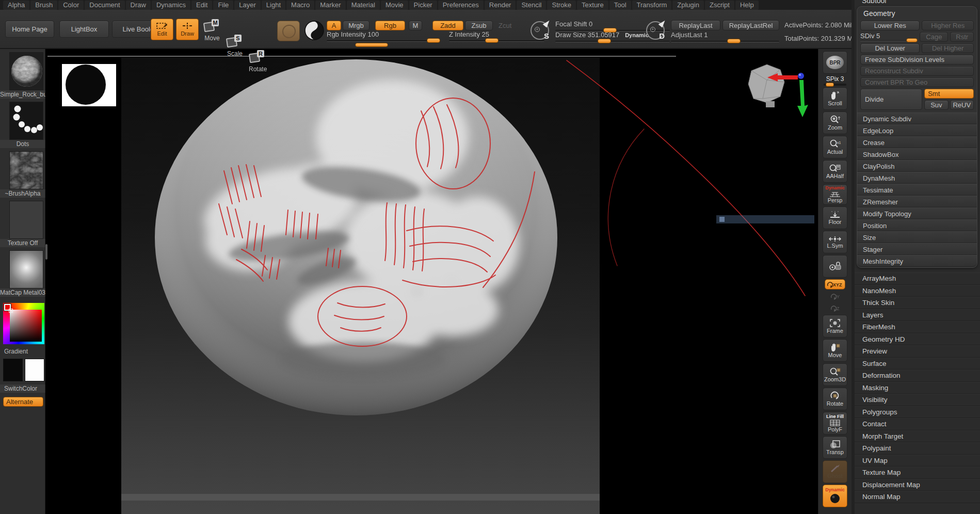 Image resolution: width=980 pixels, height=514 pixels. I want to click on lightbox-button: LightBox, so click(84, 29).